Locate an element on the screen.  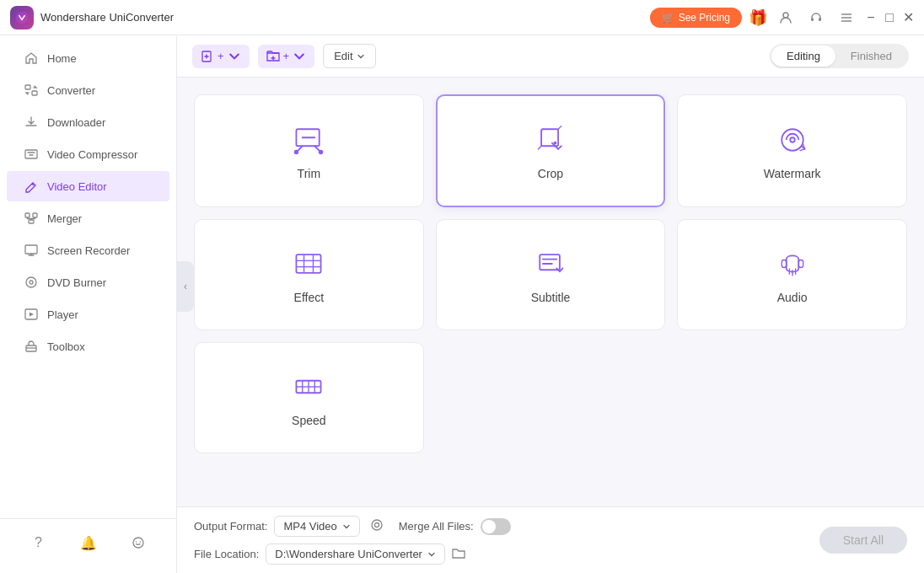
subtitle-card: Subtitle is located at coordinates (551, 275).